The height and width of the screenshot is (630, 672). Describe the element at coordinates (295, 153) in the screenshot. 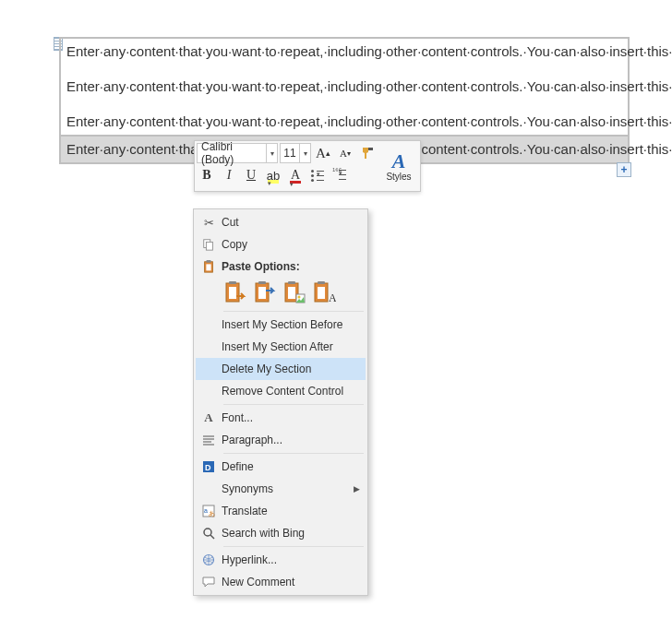

I see `font-size-combo: 11 ▾` at that location.